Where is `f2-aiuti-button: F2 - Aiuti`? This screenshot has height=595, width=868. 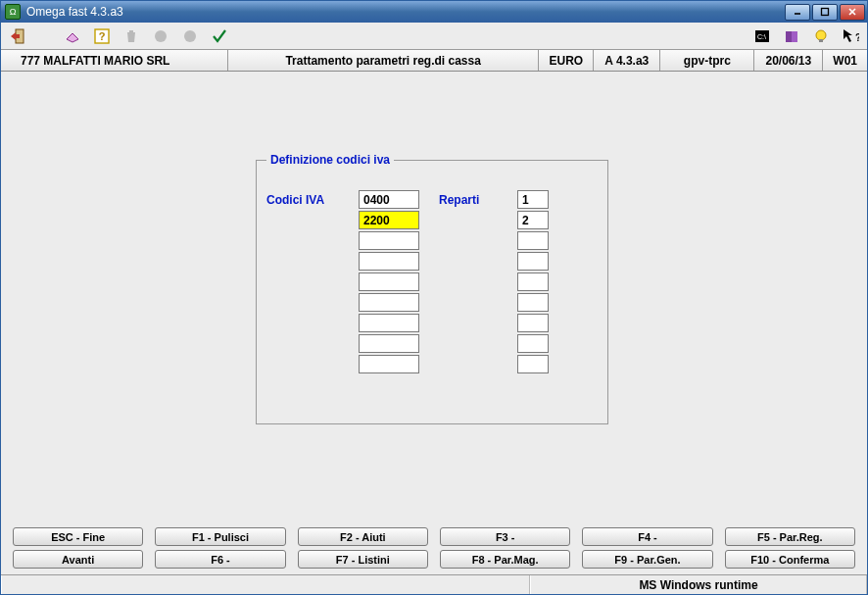
f2-aiuti-button: F2 - Aiuti is located at coordinates (362, 537).